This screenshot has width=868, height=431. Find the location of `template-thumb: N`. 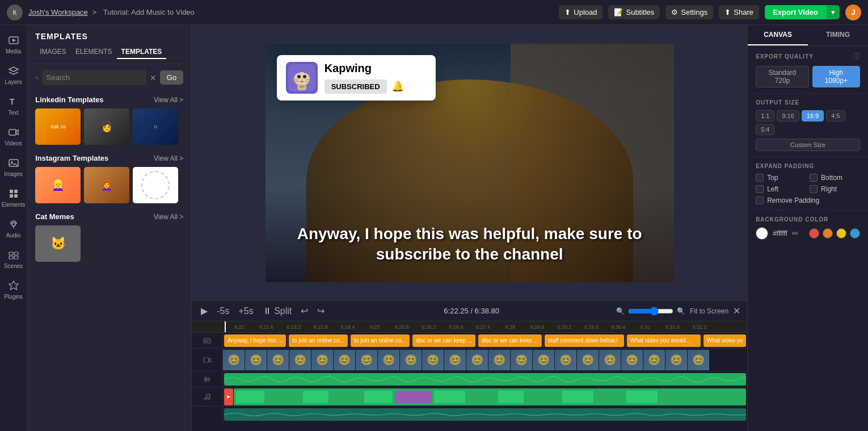

template-thumb: N is located at coordinates (155, 127).